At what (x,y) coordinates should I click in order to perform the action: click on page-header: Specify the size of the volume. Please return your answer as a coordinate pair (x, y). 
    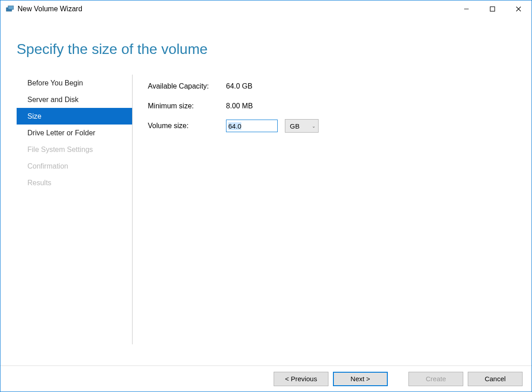
    Looking at the image, I should click on (266, 38).